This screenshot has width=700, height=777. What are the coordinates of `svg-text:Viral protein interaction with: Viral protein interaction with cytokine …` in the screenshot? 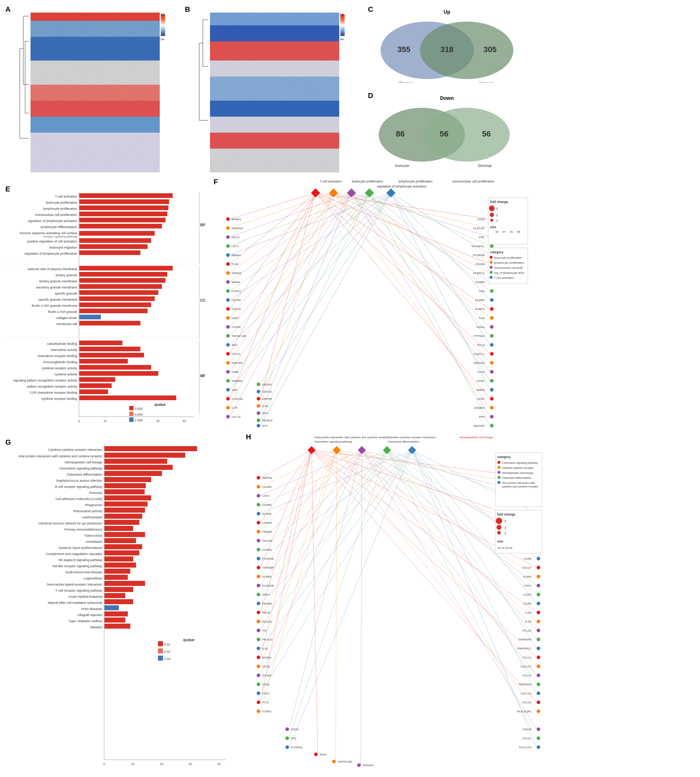 It's located at (60, 456).